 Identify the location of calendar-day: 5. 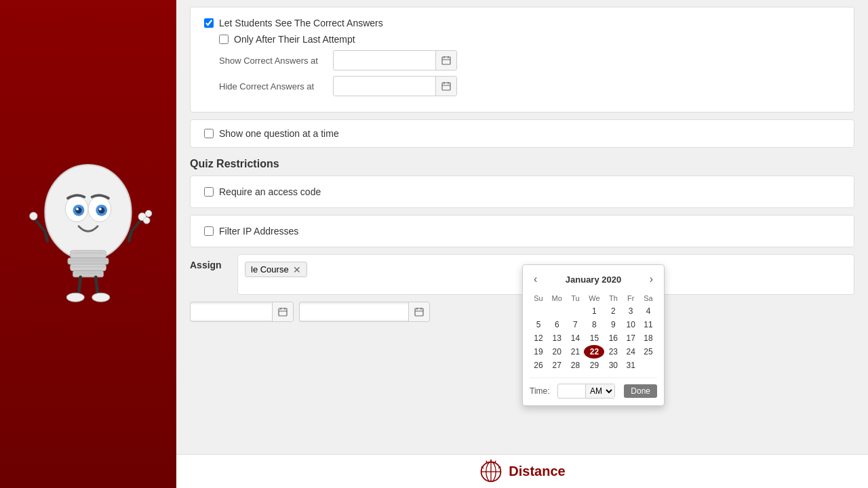
(538, 325).